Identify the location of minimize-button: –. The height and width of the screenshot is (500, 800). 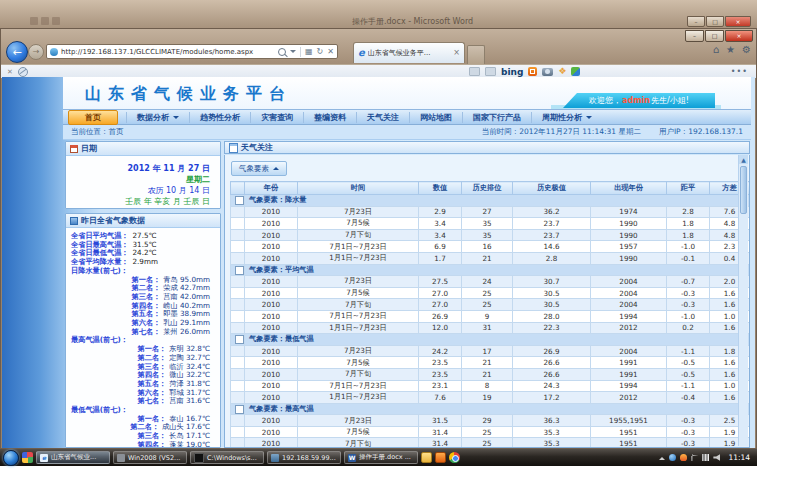
(694, 36).